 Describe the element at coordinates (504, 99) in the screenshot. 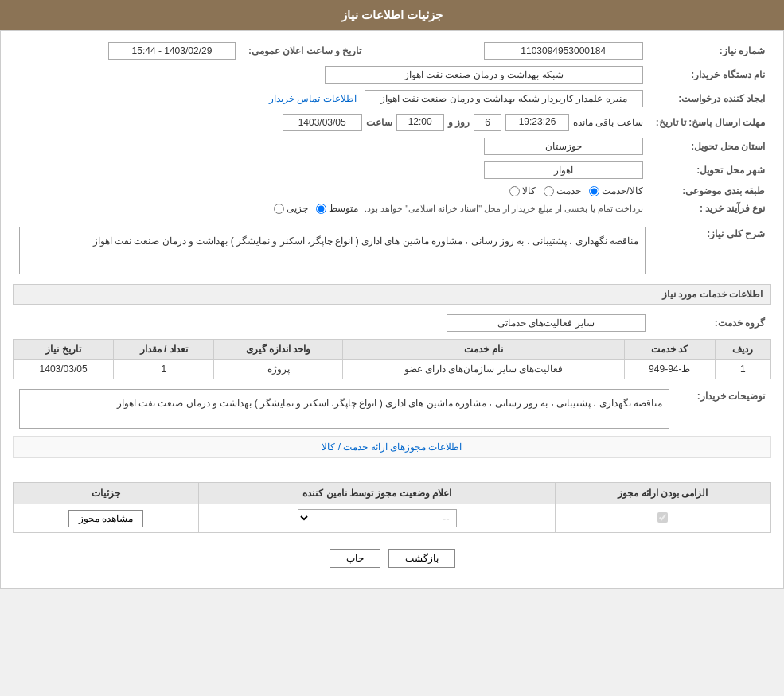

I see `ijadKonande-display: منیره علمدار کاربردار شبکه بهداشت و درما…` at that location.